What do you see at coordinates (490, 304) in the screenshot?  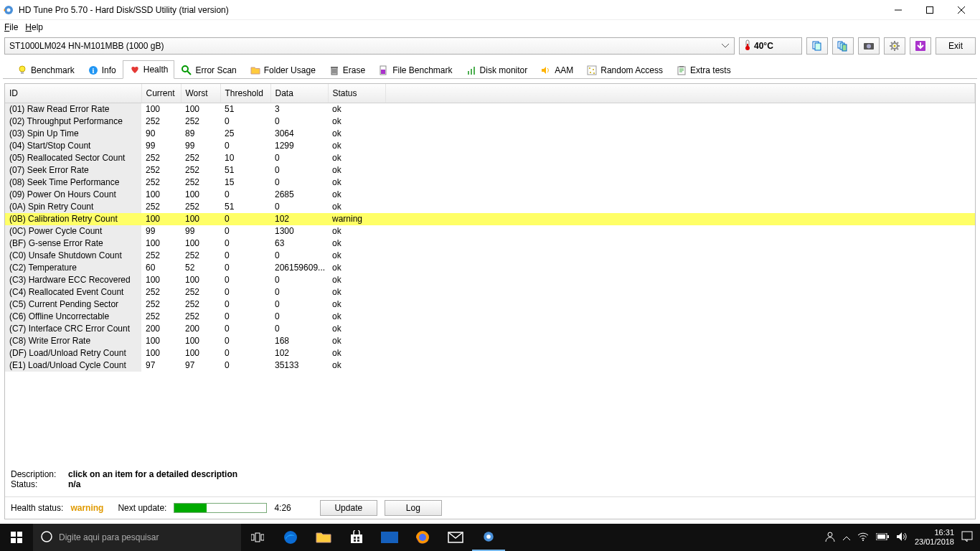 I see `smart-row: (C5) Current Pending Sector25225200ok` at bounding box center [490, 304].